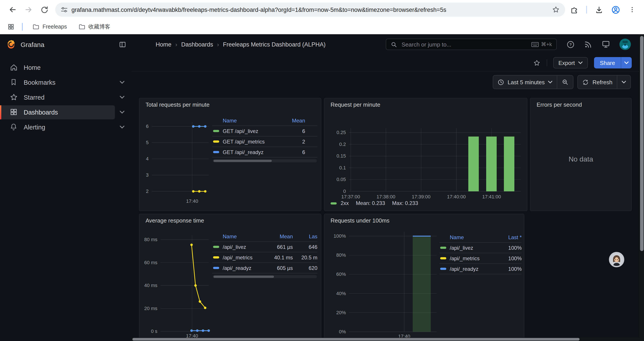 The width and height of the screenshot is (644, 341). What do you see at coordinates (536, 63) in the screenshot?
I see `favorite-star-icon` at bounding box center [536, 63].